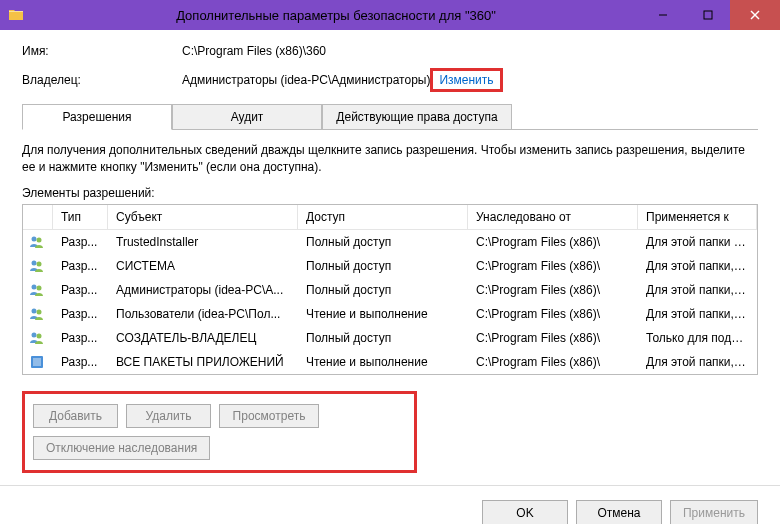  What do you see at coordinates (122, 448) in the screenshot?
I see `disable-inheritance-button: Отключение наследования` at bounding box center [122, 448].